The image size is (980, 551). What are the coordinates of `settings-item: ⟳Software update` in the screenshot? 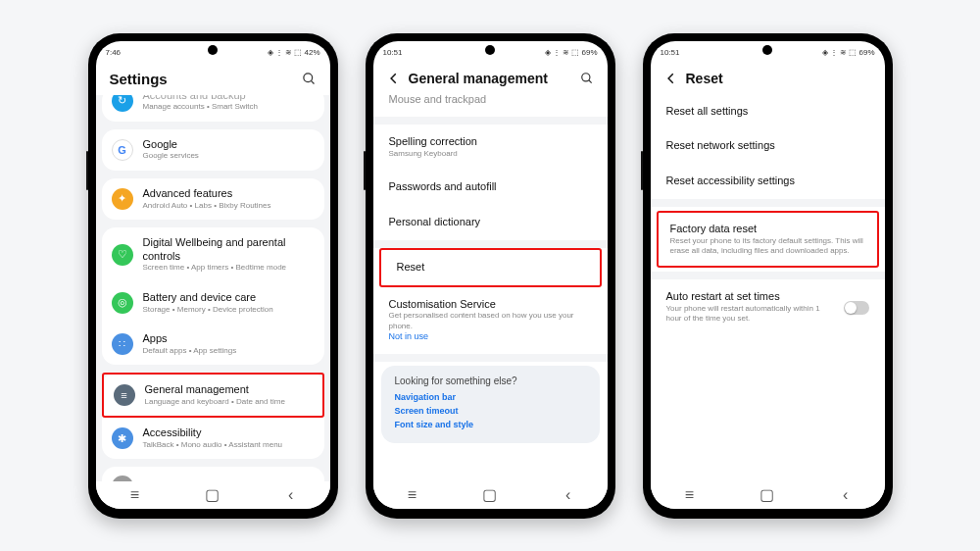 It's located at (214, 474).